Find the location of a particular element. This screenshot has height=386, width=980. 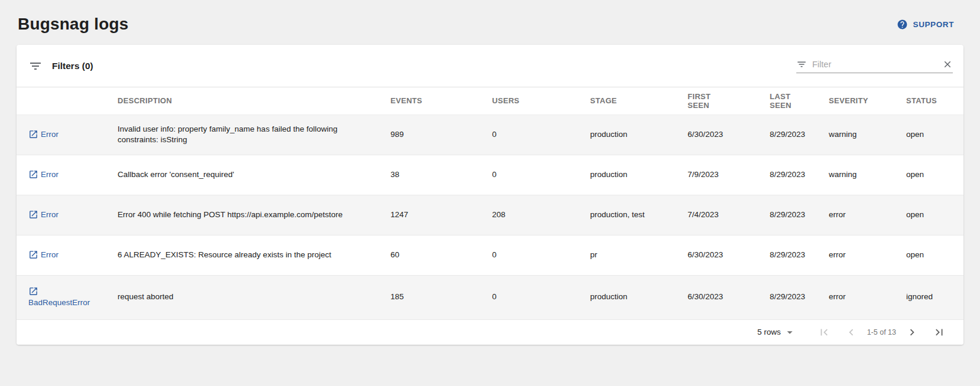

filter-input-icon is located at coordinates (802, 64).